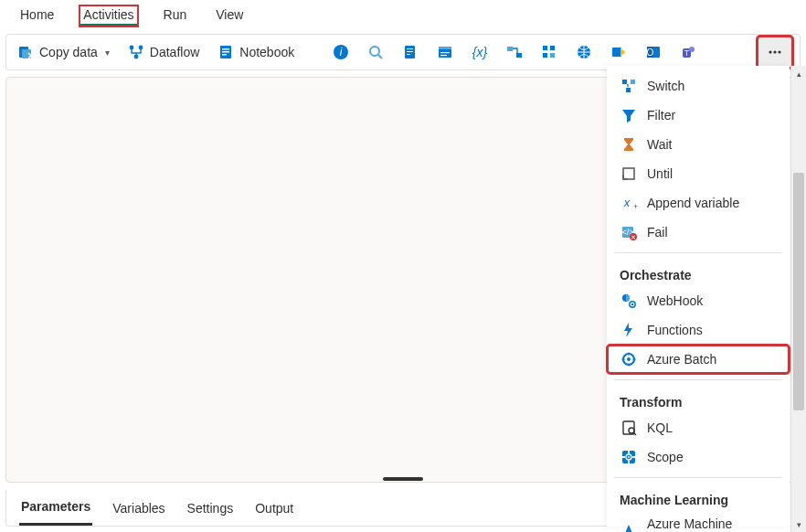 Image resolution: width=806 pixels, height=532 pixels. I want to click on menu-heading-transform: Transform, so click(698, 399).